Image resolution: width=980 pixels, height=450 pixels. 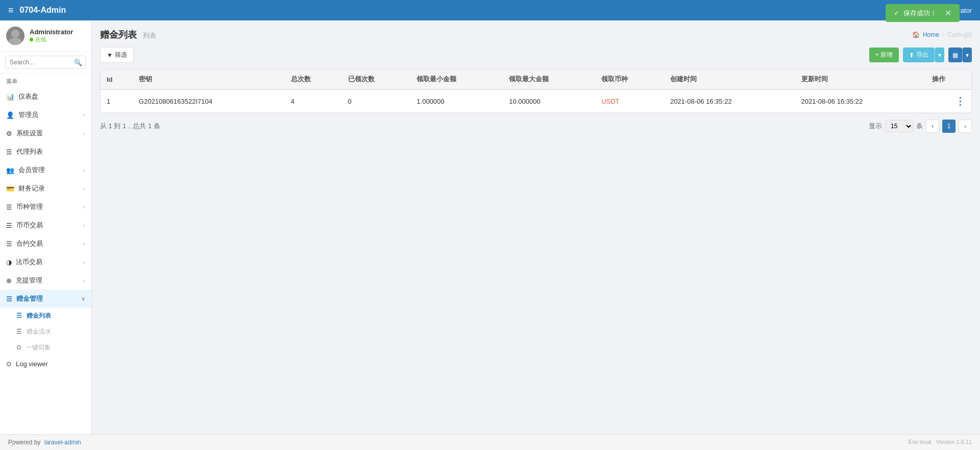 What do you see at coordinates (490, 10) in the screenshot?
I see `top-nav: ≡ 0704-Admin ↻ A Administrator` at bounding box center [490, 10].